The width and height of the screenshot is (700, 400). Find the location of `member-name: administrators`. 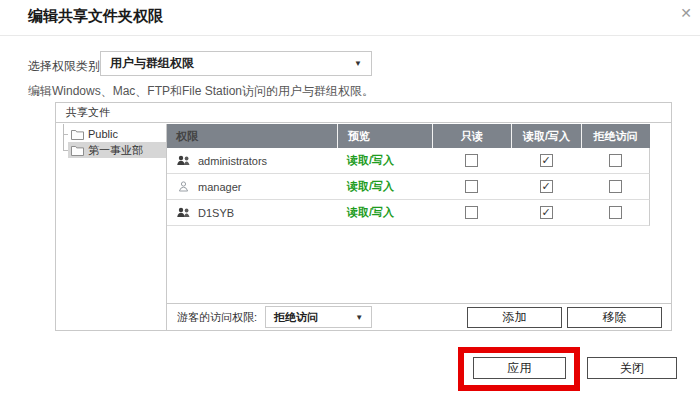

member-name: administrators is located at coordinates (232, 161).